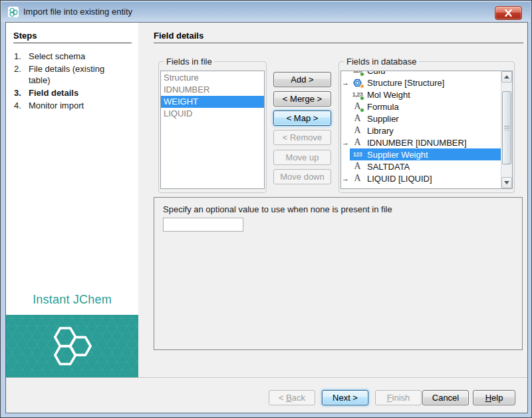 This screenshot has height=418, width=532. Describe the element at coordinates (507, 182) in the screenshot. I see `scroll-down-button` at that location.